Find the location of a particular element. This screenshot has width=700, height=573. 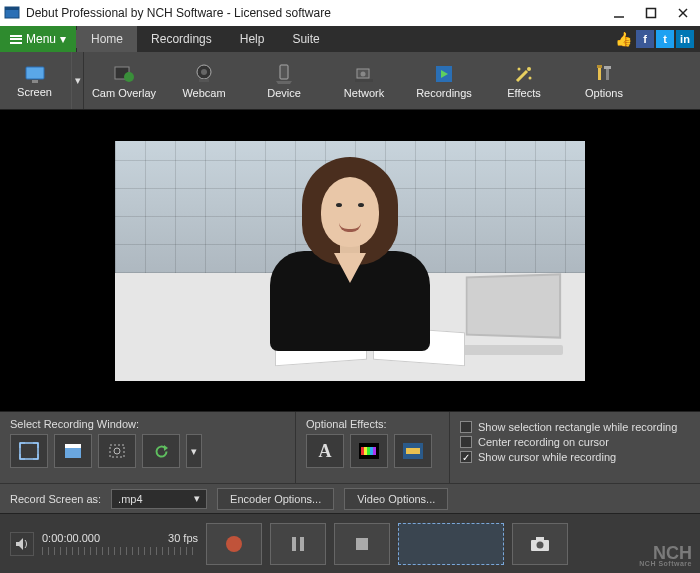

tab-home: Home is located at coordinates (107, 39).